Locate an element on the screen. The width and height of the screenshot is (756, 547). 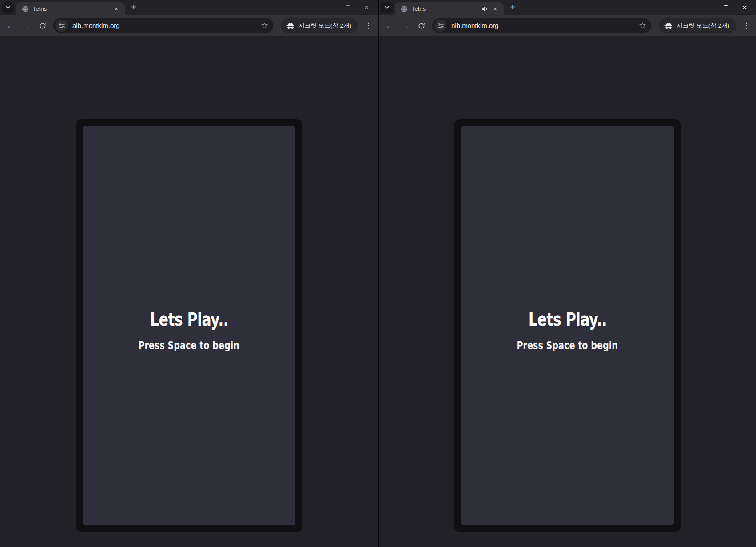
address-bar: nlb.montkim.org ☆ is located at coordinates (542, 26).